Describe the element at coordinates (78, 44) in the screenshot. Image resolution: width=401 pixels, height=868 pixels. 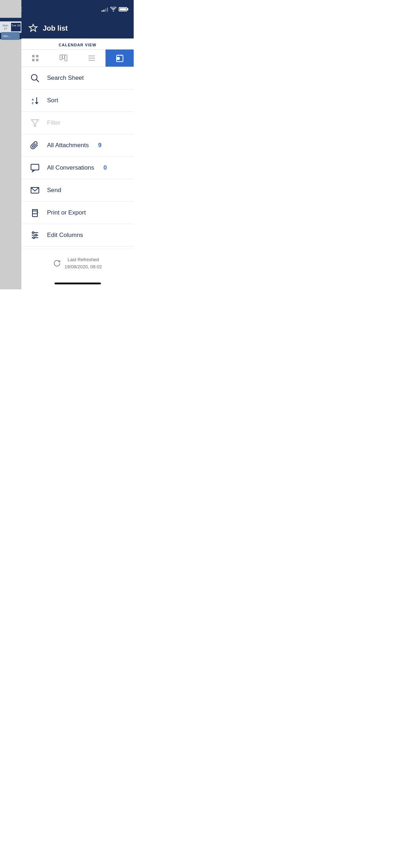
I see `view-tabs-label: CALENDAR VIEW` at that location.